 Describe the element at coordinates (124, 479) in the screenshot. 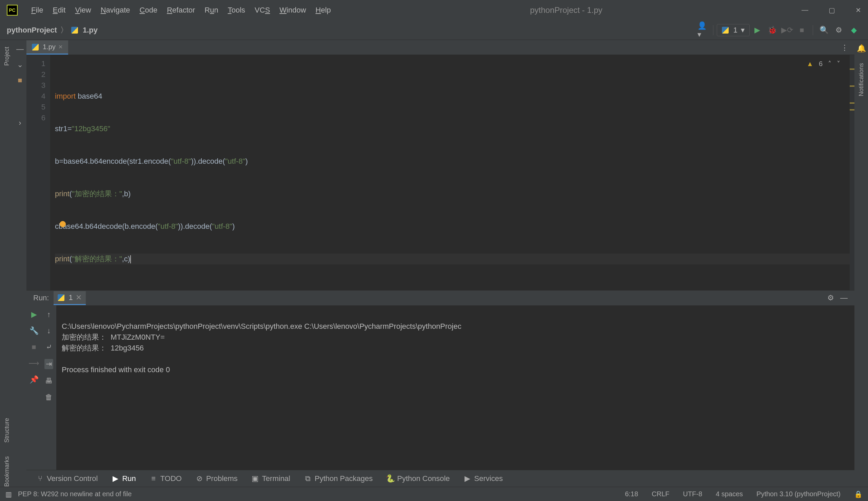

I see `run-tool-button: ▶Run` at that location.